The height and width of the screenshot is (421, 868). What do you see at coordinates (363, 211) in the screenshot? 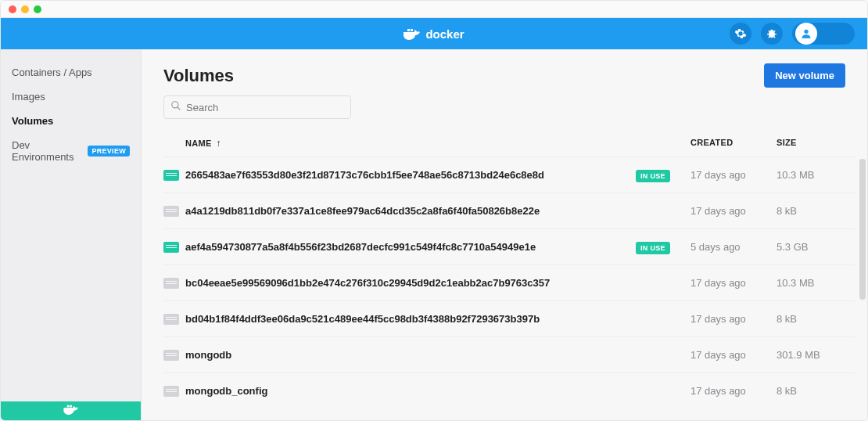
I see `volume-name: a4a1219db811db0f7e337a1ce8fee979ac64dcd3…` at bounding box center [363, 211].